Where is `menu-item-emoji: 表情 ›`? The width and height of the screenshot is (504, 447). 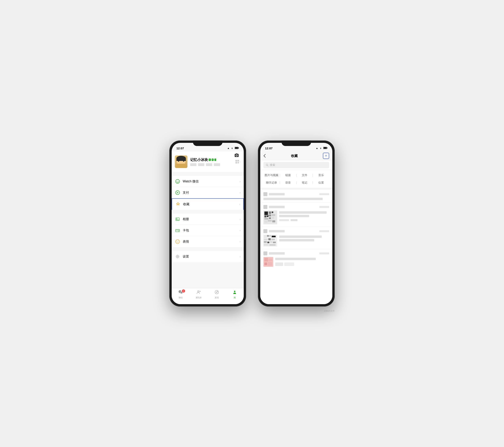 menu-item-emoji: 表情 › is located at coordinates (208, 241).